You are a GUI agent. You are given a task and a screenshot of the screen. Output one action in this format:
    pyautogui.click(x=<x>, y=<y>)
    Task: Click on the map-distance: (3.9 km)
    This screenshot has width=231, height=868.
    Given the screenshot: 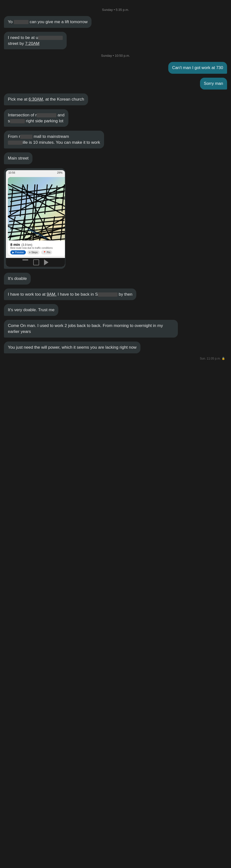 What is the action you would take?
    pyautogui.click(x=27, y=245)
    